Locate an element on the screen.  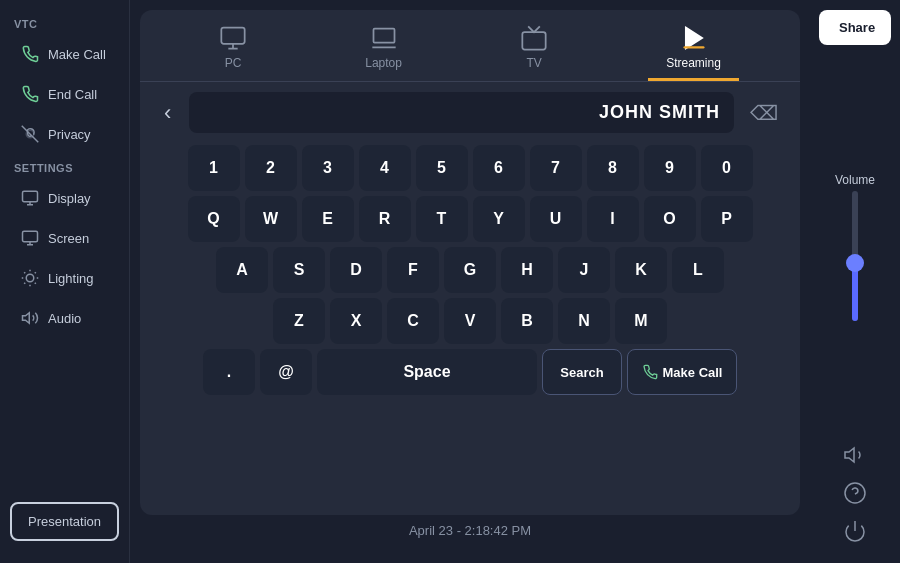
tab-pc: PC is located at coordinates (233, 50).